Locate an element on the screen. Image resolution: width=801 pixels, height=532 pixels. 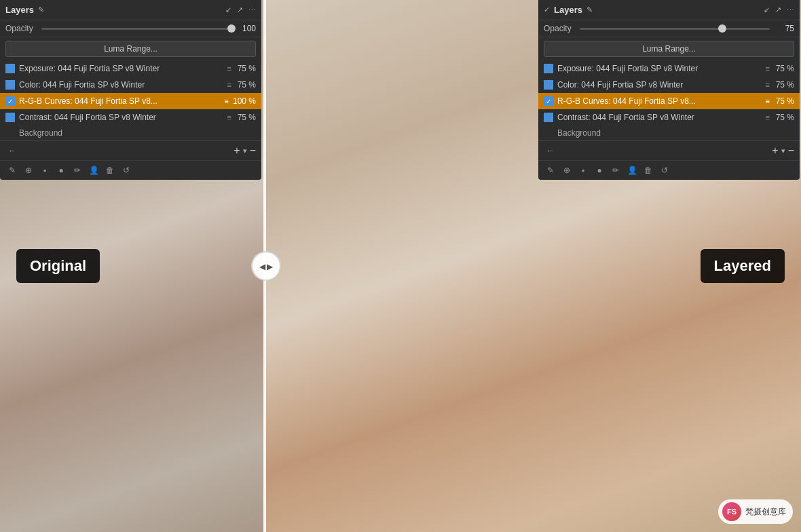
pencil-icon-right: ✎ is located at coordinates (589, 10).